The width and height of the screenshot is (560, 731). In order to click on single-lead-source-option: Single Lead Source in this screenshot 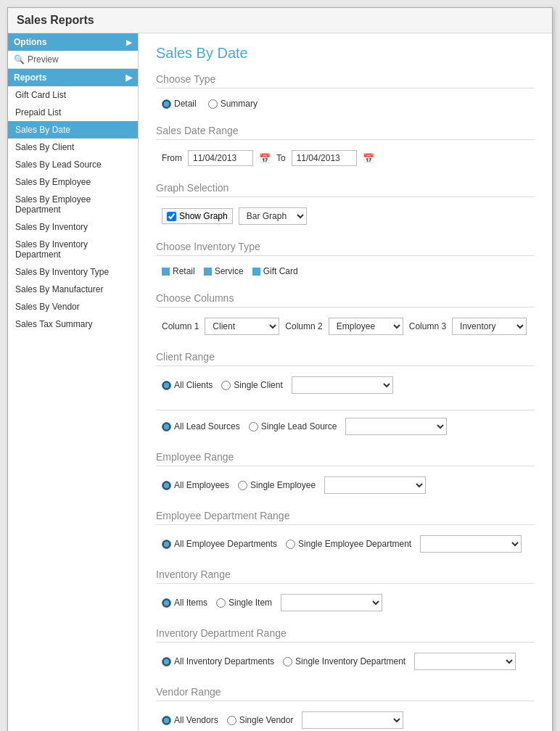, I will do `click(293, 426)`.